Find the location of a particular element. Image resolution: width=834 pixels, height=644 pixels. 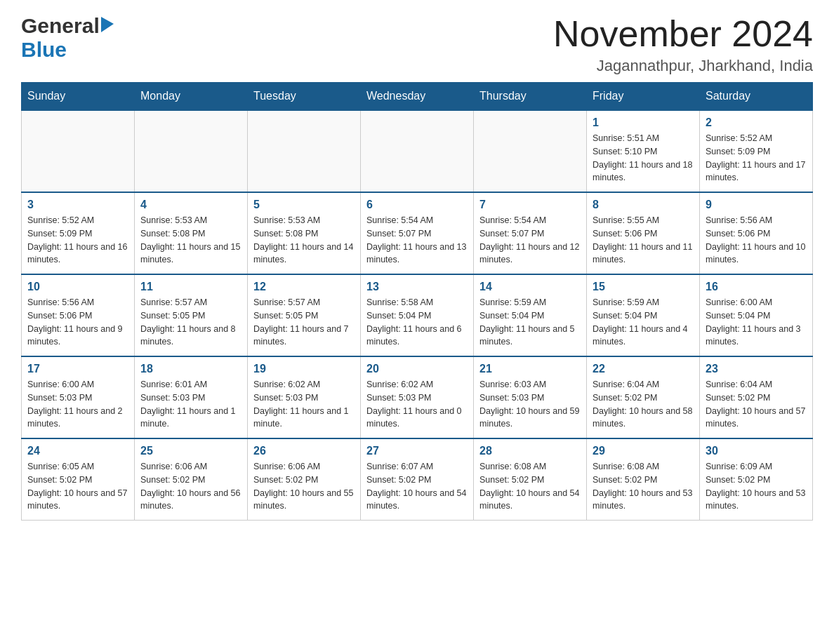

calendar-week-row: 17Sunrise: 6:00 AMSunset: 5:03 PMDayligh… is located at coordinates (417, 397).